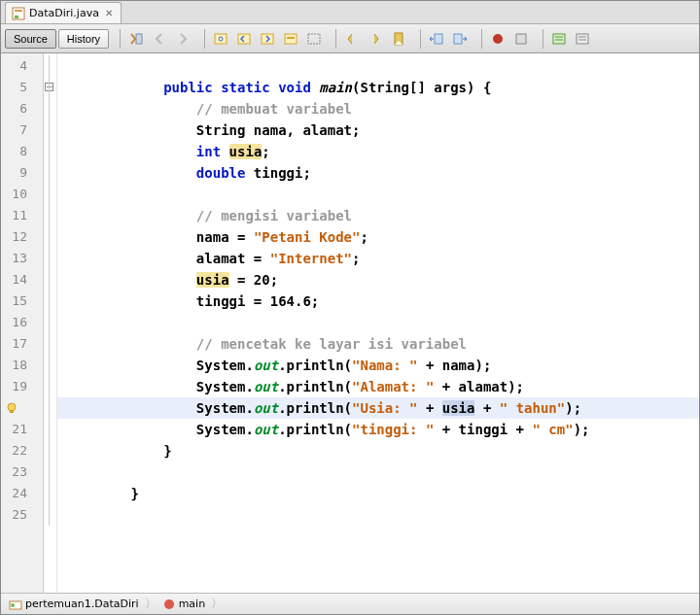  I want to click on code-line: nama = "Petani Kode";, so click(378, 237).